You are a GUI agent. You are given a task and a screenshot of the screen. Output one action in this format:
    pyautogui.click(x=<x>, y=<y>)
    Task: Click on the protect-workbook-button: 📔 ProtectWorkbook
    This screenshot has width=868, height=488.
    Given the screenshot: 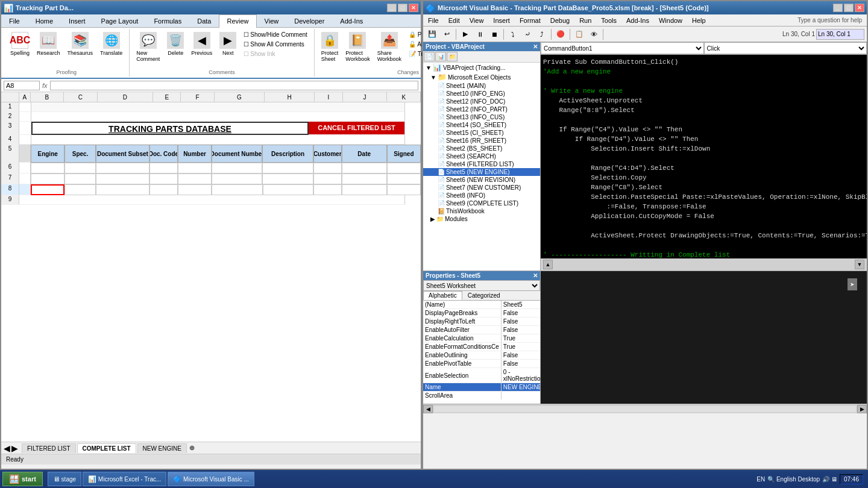 What is the action you would take?
    pyautogui.click(x=357, y=47)
    